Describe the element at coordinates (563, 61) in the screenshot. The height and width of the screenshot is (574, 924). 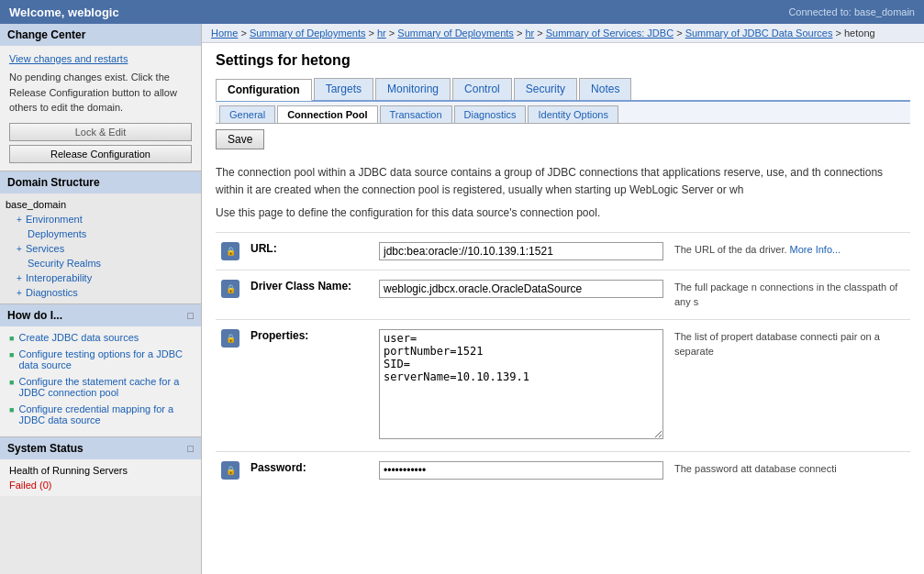
I see `page-title: Settings for hetong` at that location.